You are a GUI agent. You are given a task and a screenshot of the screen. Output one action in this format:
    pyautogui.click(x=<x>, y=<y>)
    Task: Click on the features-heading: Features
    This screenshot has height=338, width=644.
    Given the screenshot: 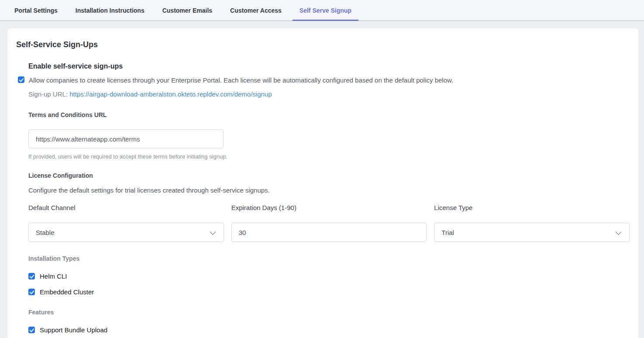 What is the action you would take?
    pyautogui.click(x=329, y=312)
    